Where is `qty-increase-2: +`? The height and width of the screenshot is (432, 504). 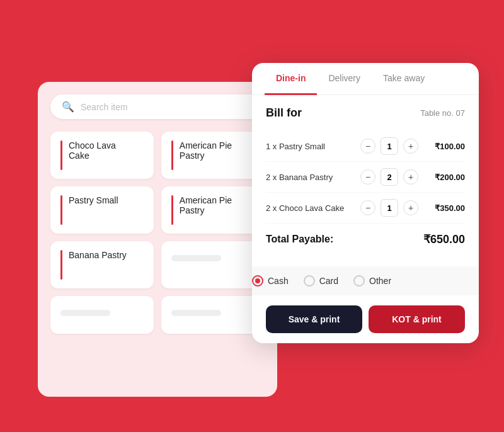 qty-increase-2: + is located at coordinates (411, 177).